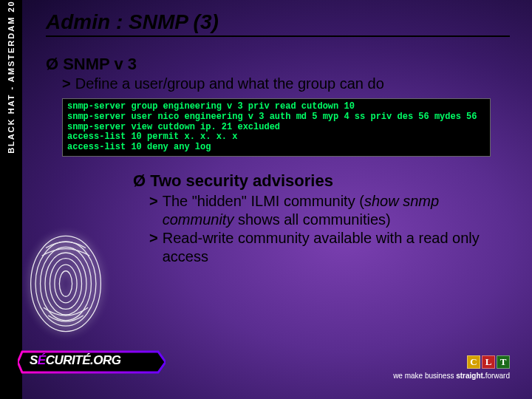  What do you see at coordinates (230, 84) in the screenshot?
I see `define-text: Define a user/group and what the group c…` at bounding box center [230, 84].